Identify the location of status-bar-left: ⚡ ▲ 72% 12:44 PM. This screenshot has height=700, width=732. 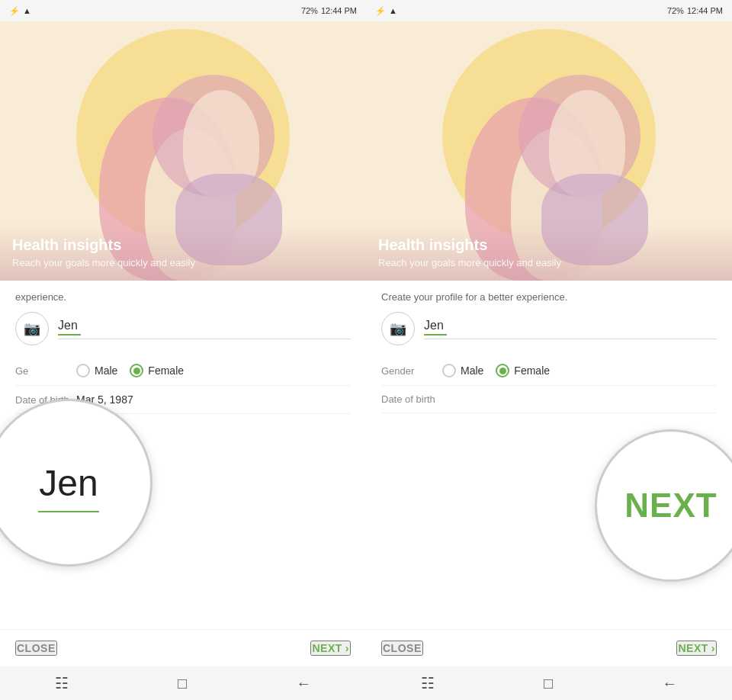
(183, 11).